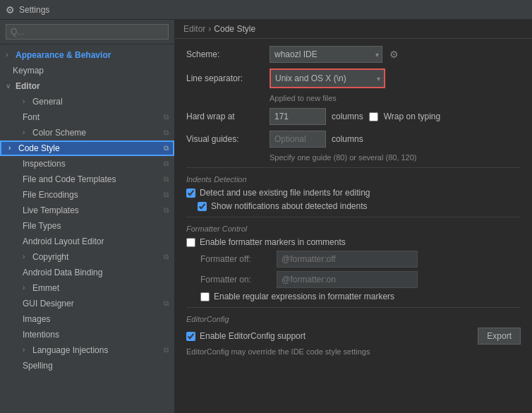 Image resolution: width=532 pixels, height=413 pixels. I want to click on sidebar-item-copyright: › Copyright ⧉, so click(87, 257).